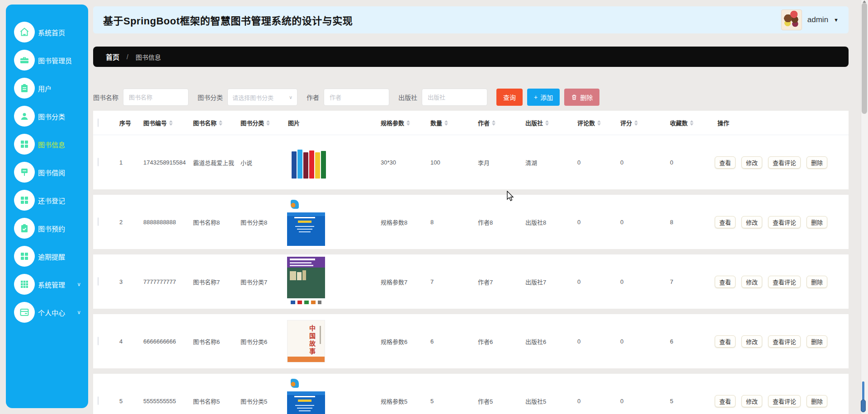  What do you see at coordinates (536, 97) in the screenshot?
I see `plus-icon: +` at bounding box center [536, 97].